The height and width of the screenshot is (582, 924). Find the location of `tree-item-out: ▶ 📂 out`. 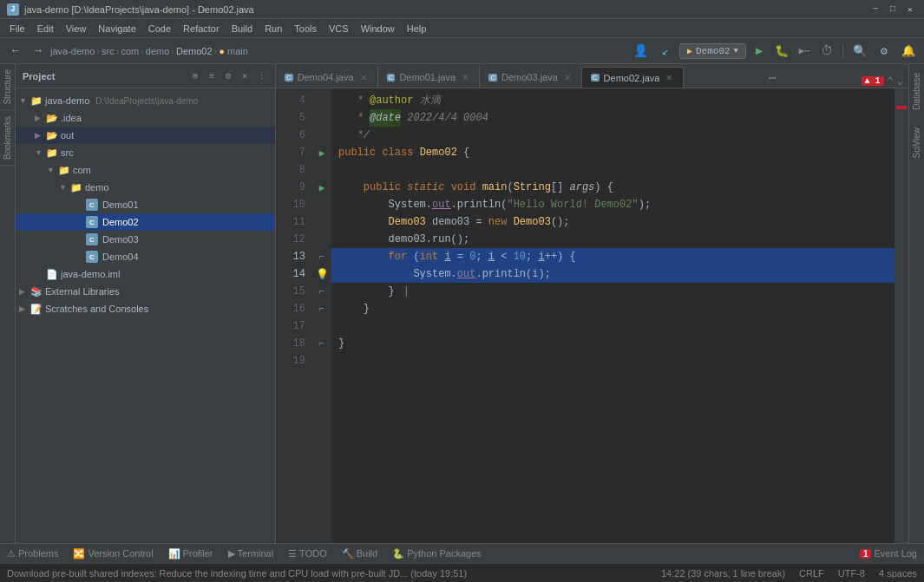

tree-item-out: ▶ 📂 out is located at coordinates (146, 135).